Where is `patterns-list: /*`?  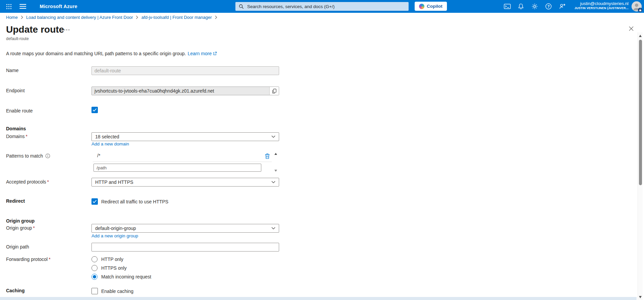
patterns-list: /* is located at coordinates (185, 163).